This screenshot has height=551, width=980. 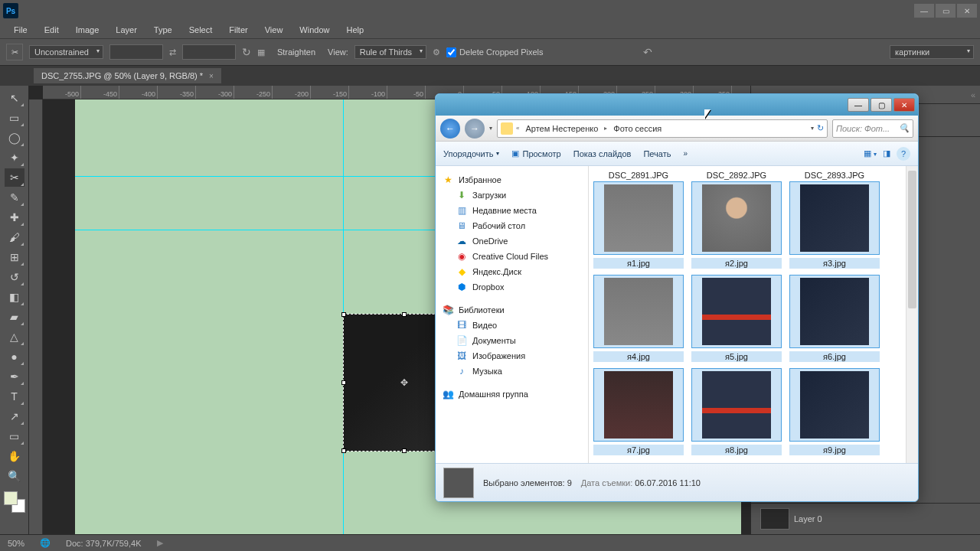 What do you see at coordinates (173, 52) in the screenshot?
I see `swap-icon: ⇄` at bounding box center [173, 52].